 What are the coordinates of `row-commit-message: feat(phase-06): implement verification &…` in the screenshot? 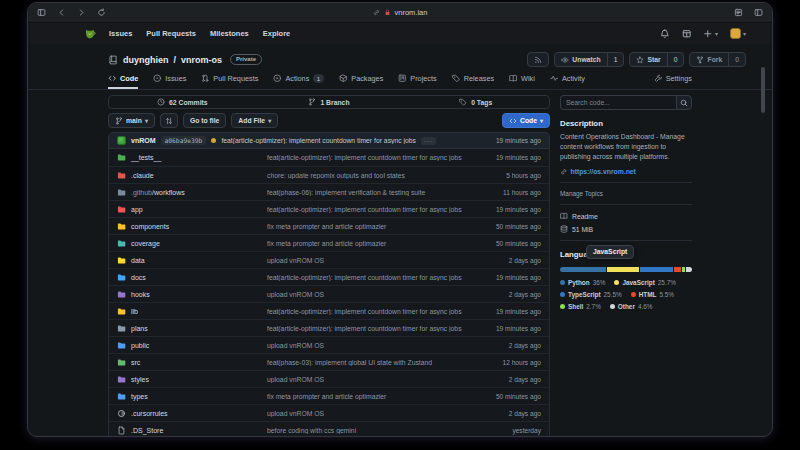 It's located at (385, 192).